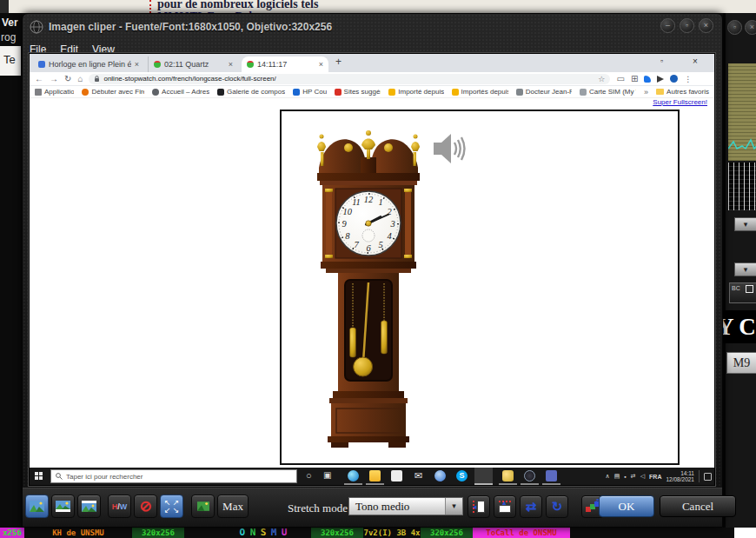  I want to click on picture-icon, so click(36, 506).